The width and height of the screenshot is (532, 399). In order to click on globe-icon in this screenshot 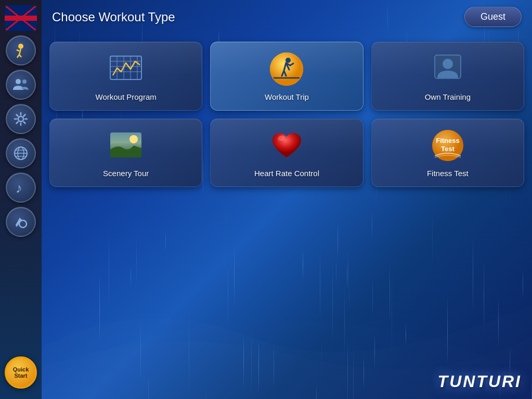, I will do `click(21, 153)`.